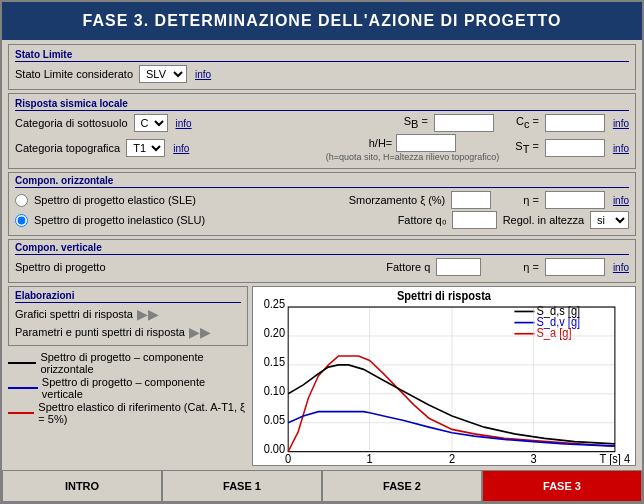  What do you see at coordinates (322, 123) in the screenshot?
I see `categoria-sottosuolo-row: Categoria di sottosuolo CABDE info SB = …` at bounding box center [322, 123].